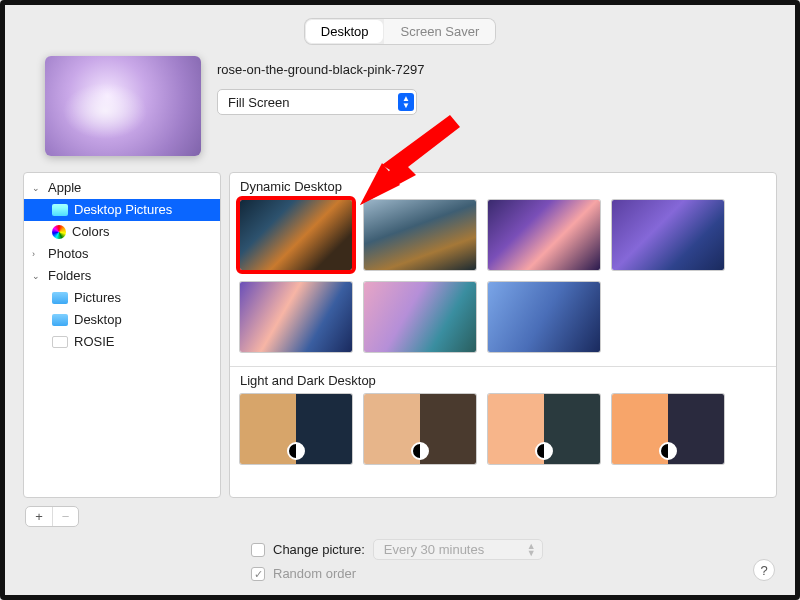 This screenshot has width=800, height=600. I want to click on help-button: ?, so click(764, 570).